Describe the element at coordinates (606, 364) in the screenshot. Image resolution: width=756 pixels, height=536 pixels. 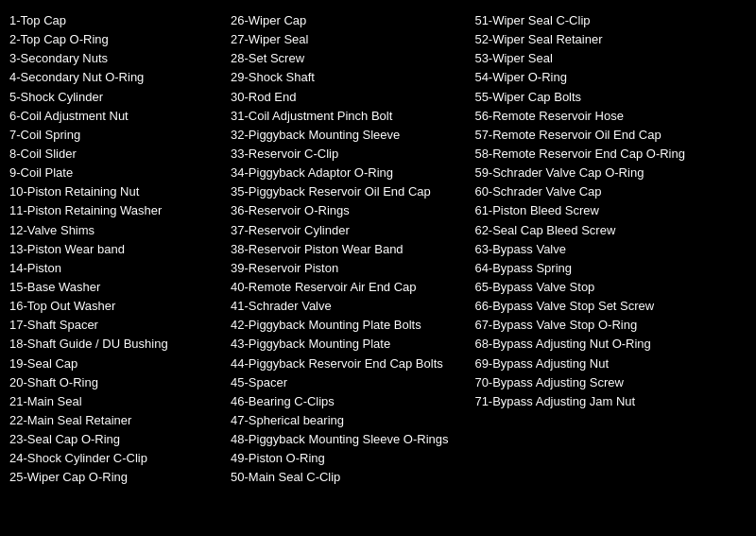
I see `list-item: 69-Bypass Adjusting Nut` at that location.